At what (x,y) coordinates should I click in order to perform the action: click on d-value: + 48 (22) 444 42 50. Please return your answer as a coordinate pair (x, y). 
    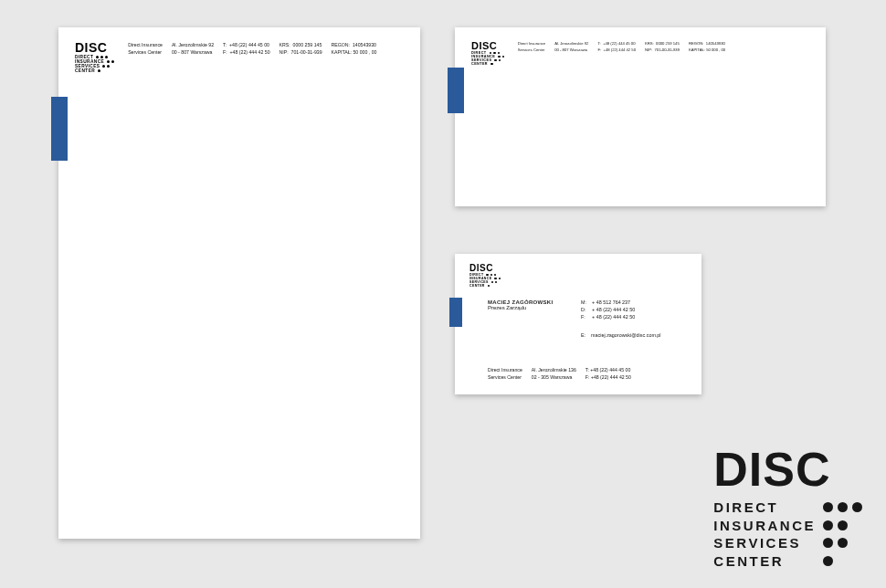
    Looking at the image, I should click on (614, 310).